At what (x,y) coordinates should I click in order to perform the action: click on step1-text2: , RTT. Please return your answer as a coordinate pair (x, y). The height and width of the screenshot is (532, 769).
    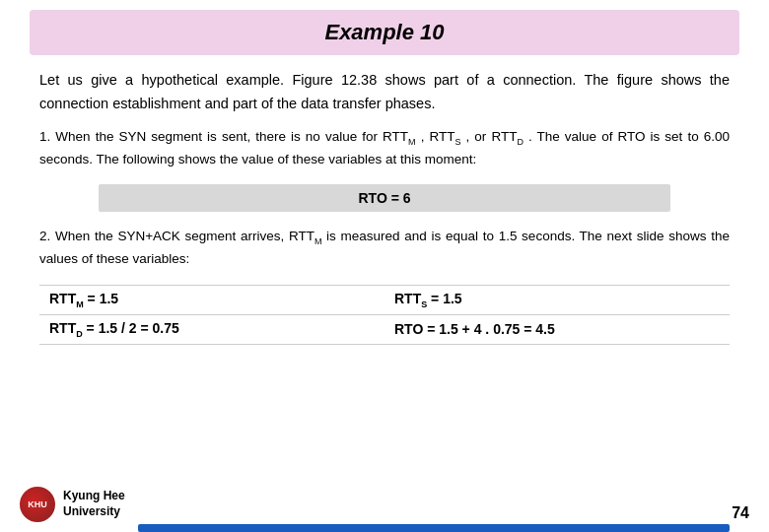
    Looking at the image, I should click on (436, 136).